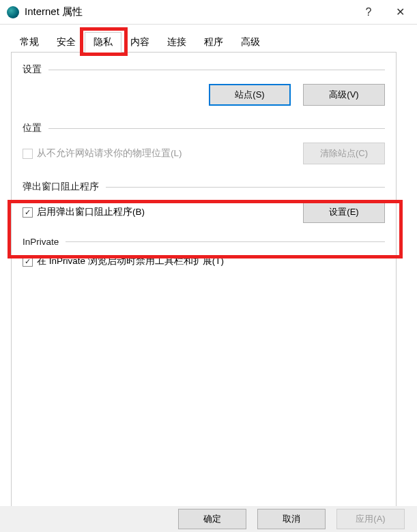  Describe the element at coordinates (91, 212) in the screenshot. I see `popup-checkbox-label: 启用弹出窗口阻止程序(B)` at that location.